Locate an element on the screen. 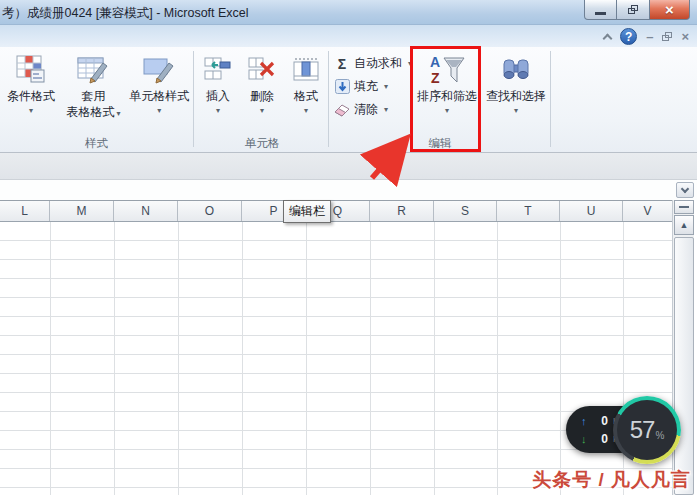 The image size is (697, 495). find-select-icon is located at coordinates (516, 70).